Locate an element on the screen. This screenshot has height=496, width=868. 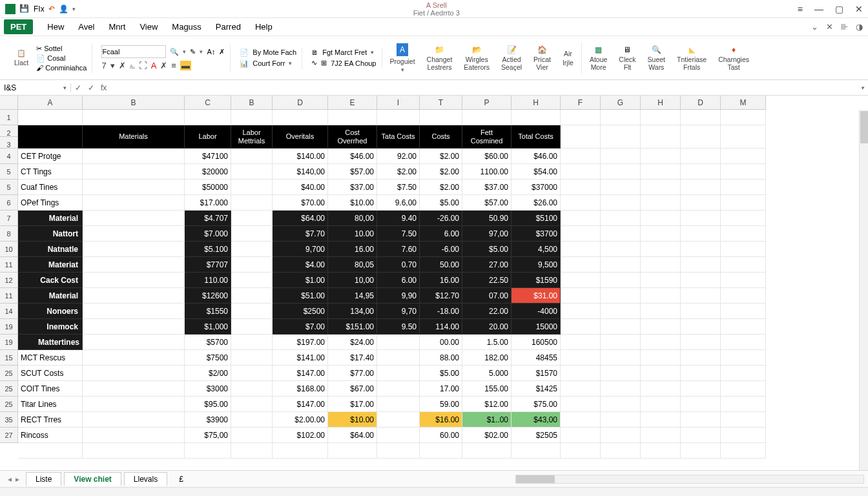
col-header-E: E is located at coordinates (353, 103).